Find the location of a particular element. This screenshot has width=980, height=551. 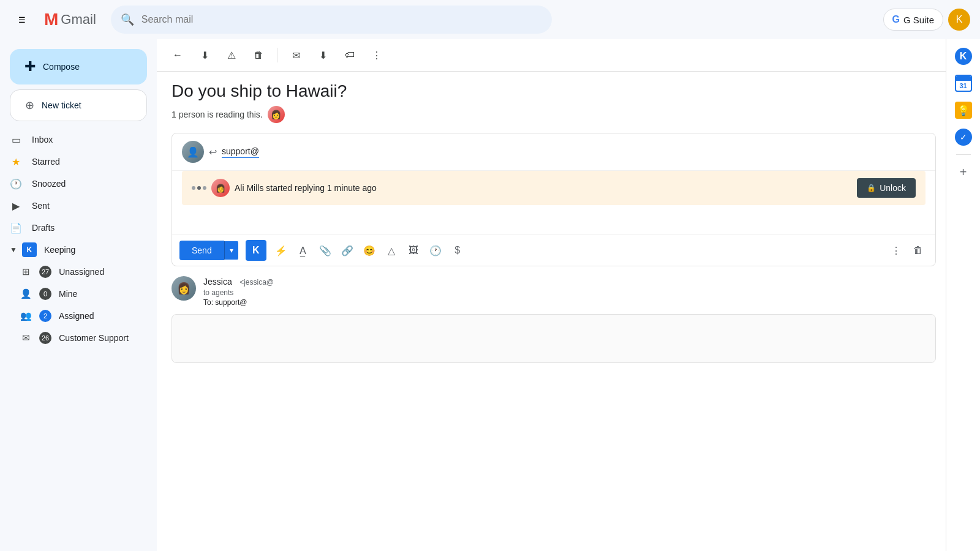

assigned-icon: 👥 is located at coordinates (26, 316).